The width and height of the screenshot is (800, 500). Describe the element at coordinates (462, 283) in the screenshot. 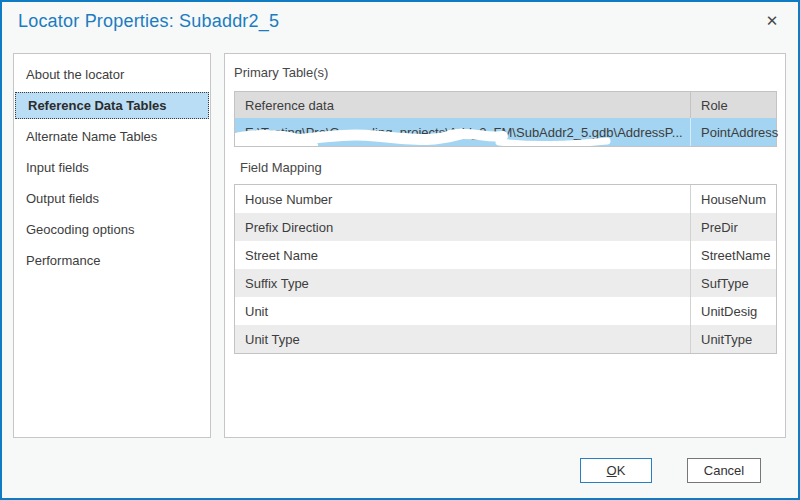

I see `field-label: Suffix Type` at that location.